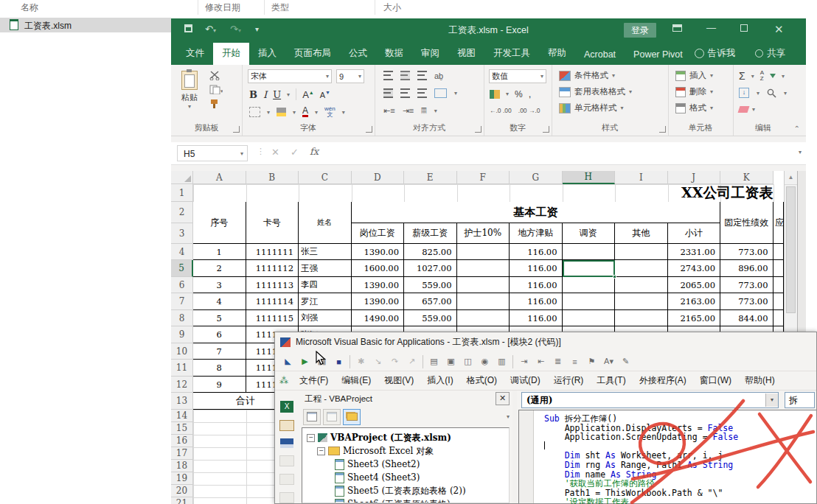  I want to click on close-icon: ✕, so click(779, 29).